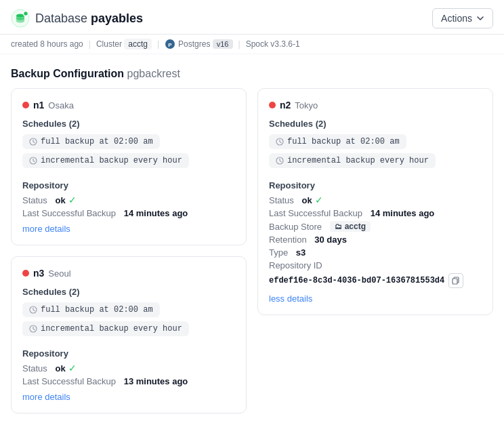  Describe the element at coordinates (129, 291) in the screenshot. I see `node-n3-schedules-label: Schedules (2)` at that location.